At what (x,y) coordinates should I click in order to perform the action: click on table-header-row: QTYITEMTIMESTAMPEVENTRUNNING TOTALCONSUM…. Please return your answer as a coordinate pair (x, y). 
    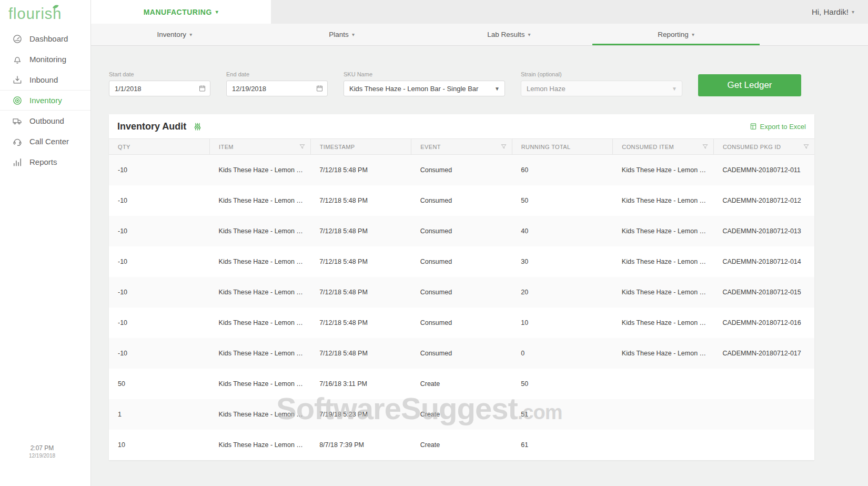
    Looking at the image, I should click on (462, 147).